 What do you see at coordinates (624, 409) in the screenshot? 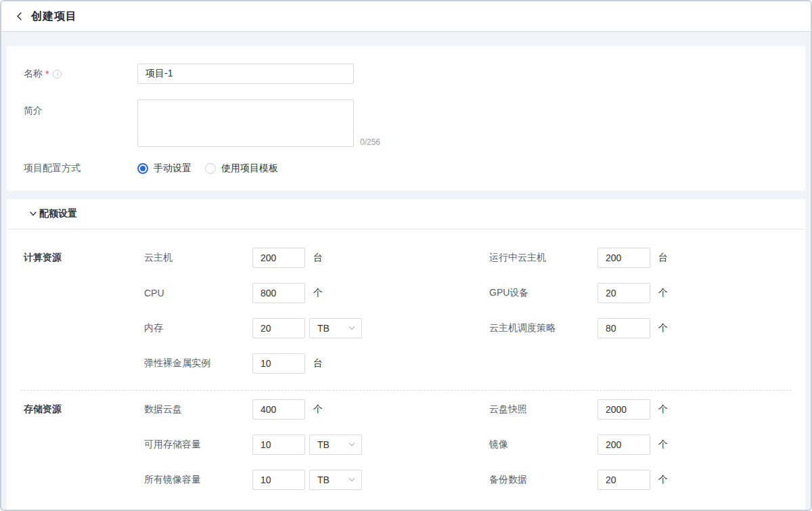
I see `disk-snapshot-input` at bounding box center [624, 409].